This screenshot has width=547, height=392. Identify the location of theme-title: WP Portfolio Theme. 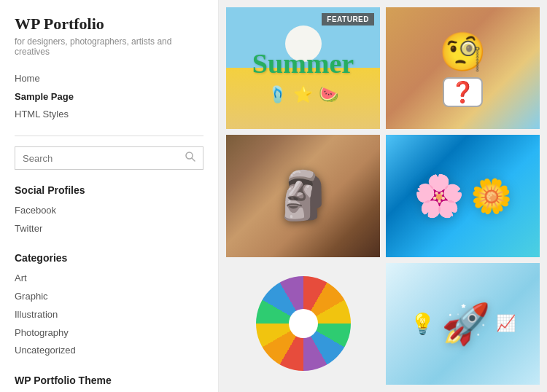
(109, 380).